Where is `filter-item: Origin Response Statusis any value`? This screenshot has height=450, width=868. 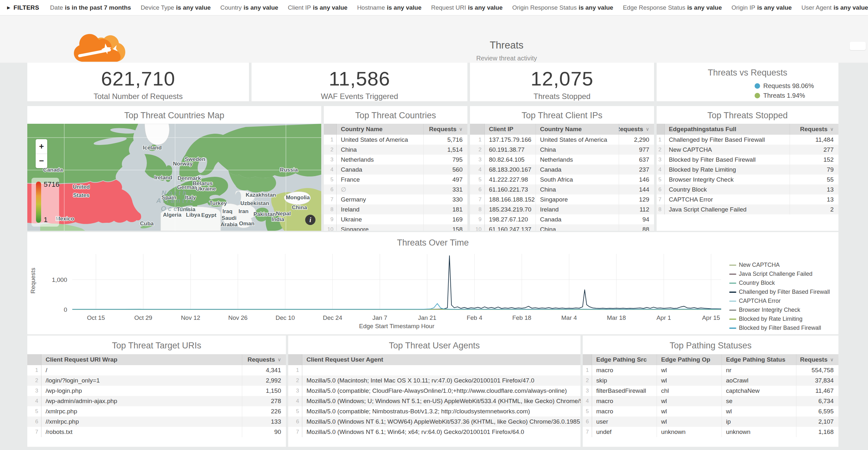 filter-item: Origin Response Statusis any value is located at coordinates (563, 7).